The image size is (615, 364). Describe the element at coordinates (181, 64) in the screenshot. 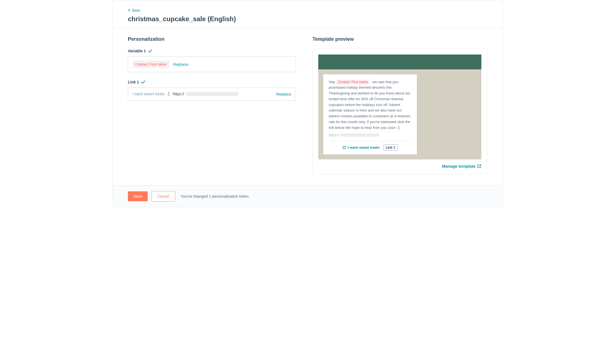

I see `variable-1-replace-link: Replace` at that location.